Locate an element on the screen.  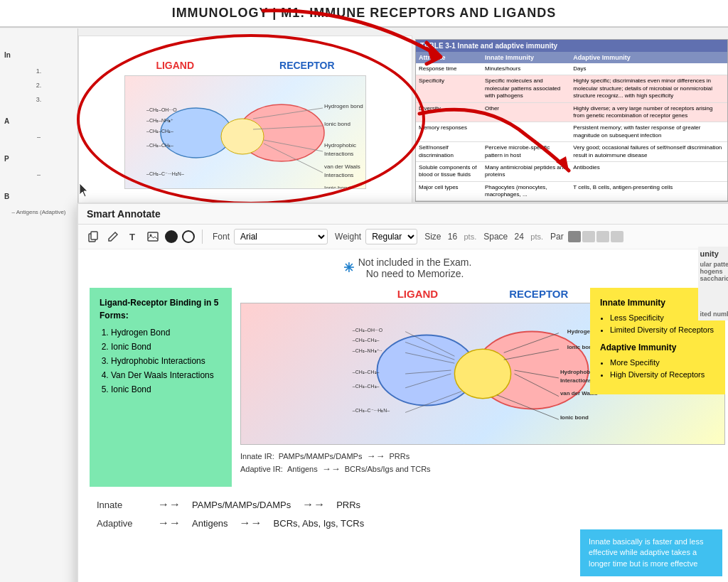
innate-flow-items: PAMPs/MAMPs/DAMPs is located at coordinates (242, 505).